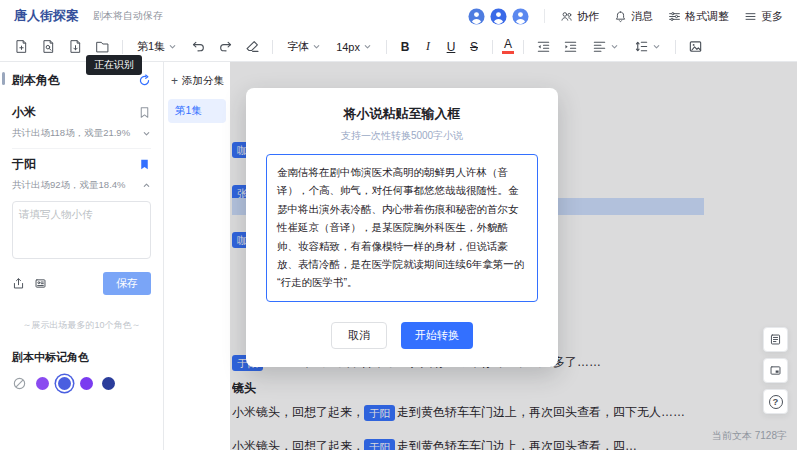 Image resolution: width=797 pixels, height=450 pixels. Describe the element at coordinates (402, 114) in the screenshot. I see `modal-title: 将小说粘贴至输入框` at that location.